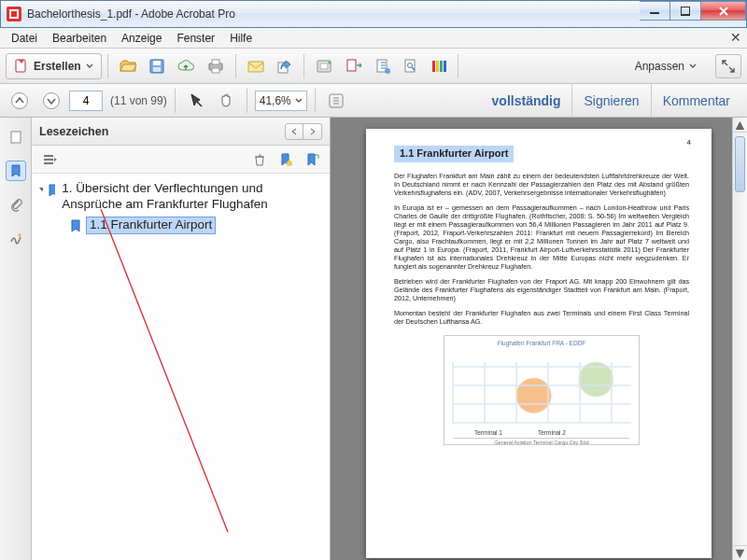 The image size is (747, 560). Describe the element at coordinates (689, 143) in the screenshot. I see `page-number: 4` at that location.